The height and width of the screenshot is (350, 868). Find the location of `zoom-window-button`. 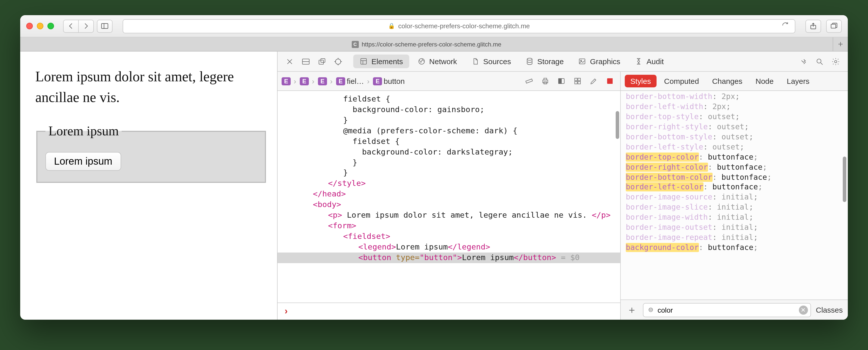

zoom-window-button is located at coordinates (51, 26).